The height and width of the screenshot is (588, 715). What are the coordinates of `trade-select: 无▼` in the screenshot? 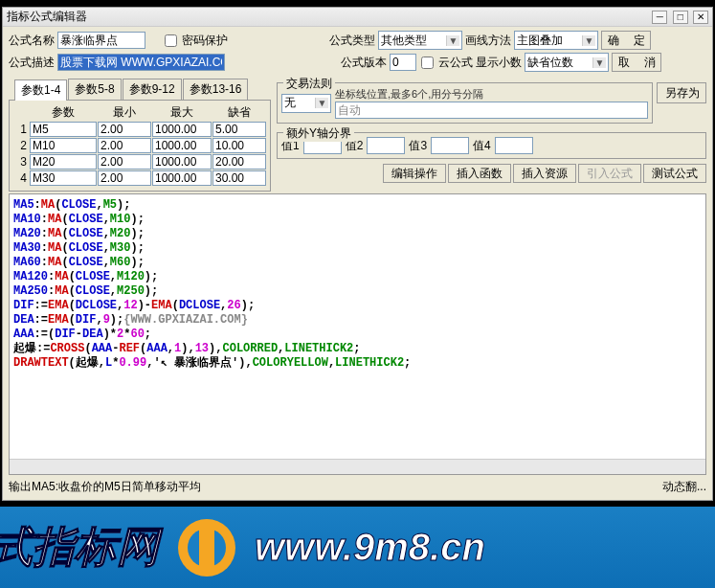 It's located at (306, 103).